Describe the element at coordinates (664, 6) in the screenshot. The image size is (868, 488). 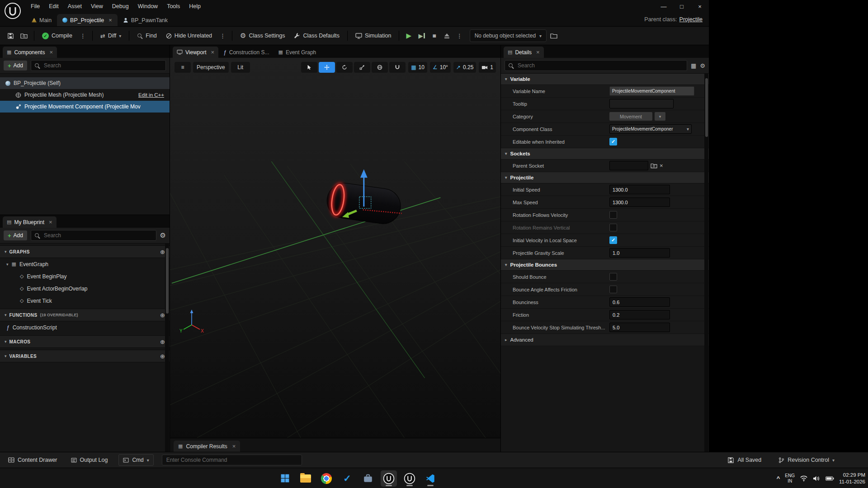
I see `minimize-button: —` at that location.